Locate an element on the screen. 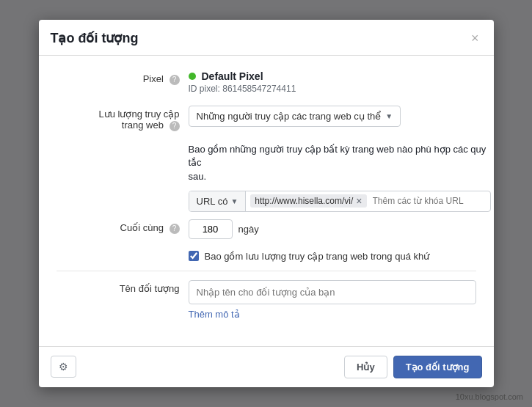  create-button: Tạo đối tượng is located at coordinates (437, 367).